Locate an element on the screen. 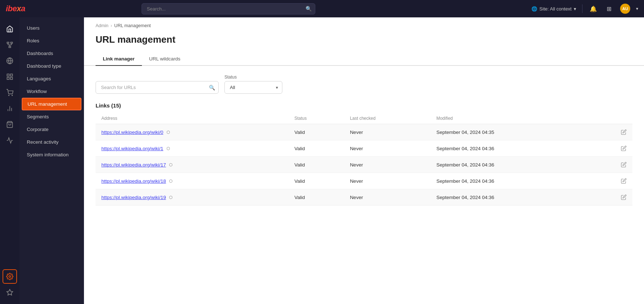  nav-item-recent-activity: Recent activity is located at coordinates (51, 142).